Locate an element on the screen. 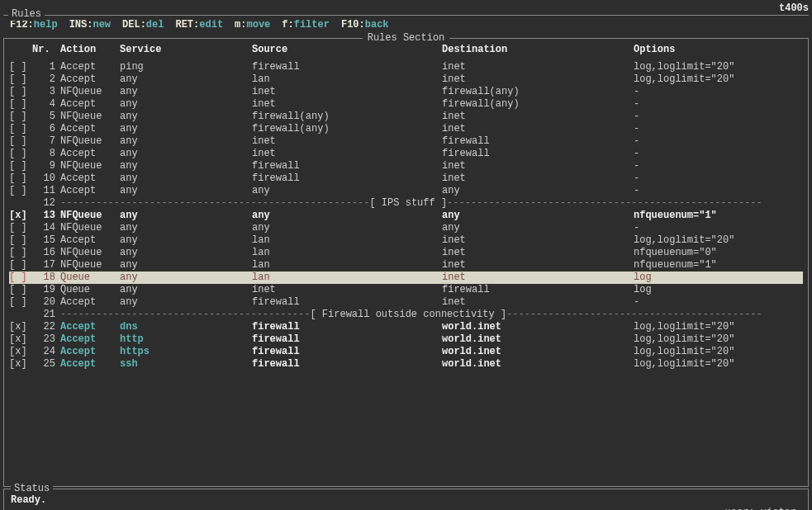 The height and width of the screenshot is (510, 812). rule-nr: 1 is located at coordinates (46, 68).